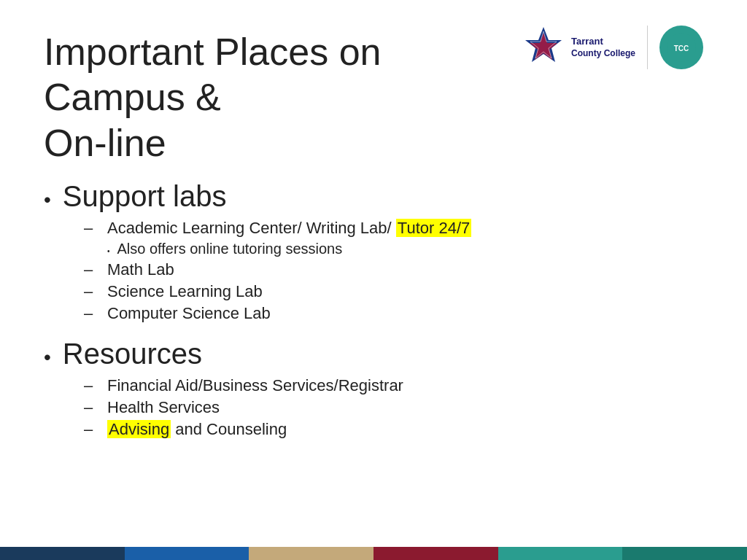 This screenshot has width=747, height=560. I want to click on bar-segment-maroon, so click(436, 553).